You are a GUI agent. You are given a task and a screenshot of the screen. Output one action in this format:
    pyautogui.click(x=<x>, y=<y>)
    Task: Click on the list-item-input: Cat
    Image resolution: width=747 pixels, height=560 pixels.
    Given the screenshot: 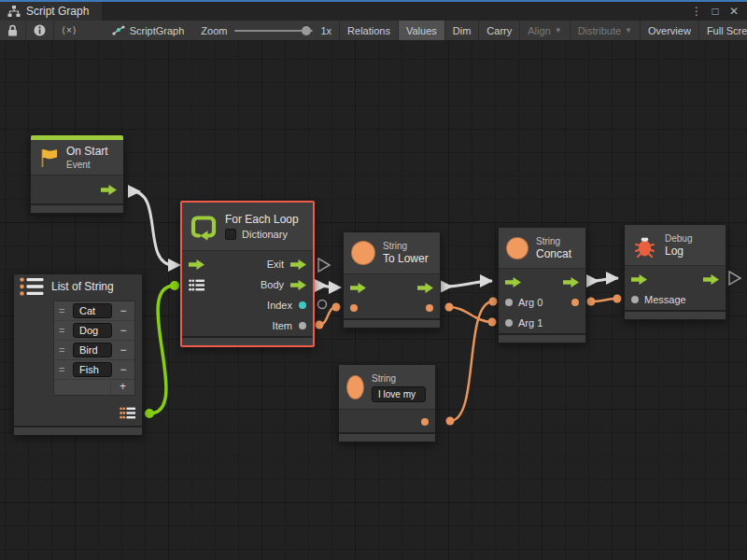 What is the action you would take?
    pyautogui.click(x=92, y=311)
    